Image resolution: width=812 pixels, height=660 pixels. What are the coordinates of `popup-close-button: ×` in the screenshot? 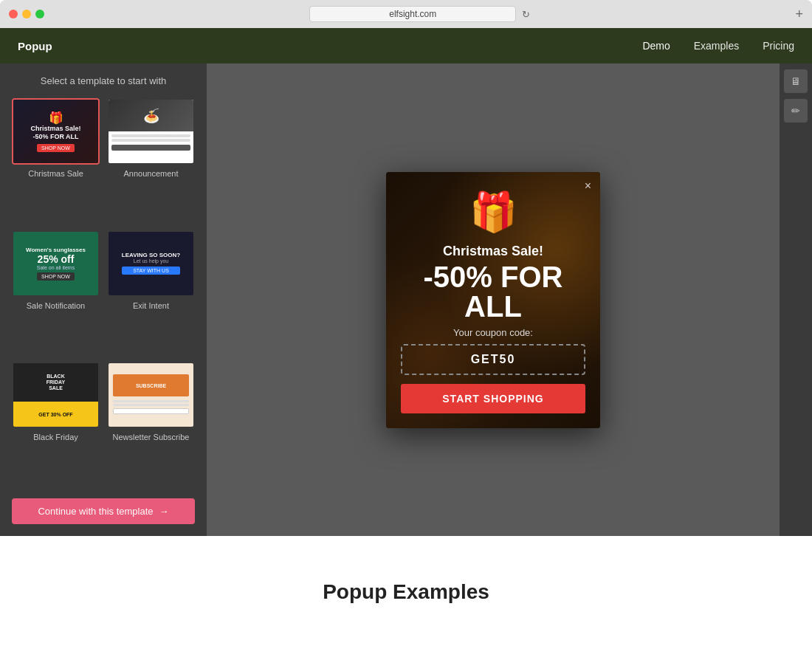 It's located at (588, 186).